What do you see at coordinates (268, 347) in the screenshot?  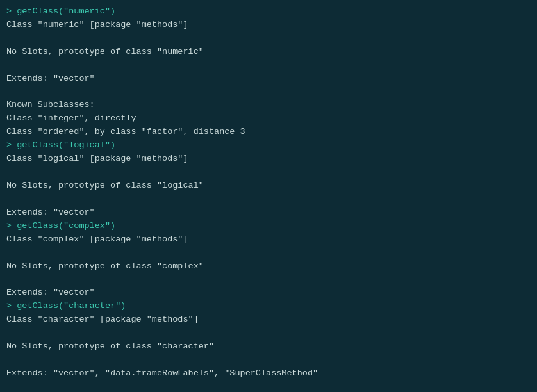 I see `output-line: No Slots, prototype of class "character"` at bounding box center [268, 347].